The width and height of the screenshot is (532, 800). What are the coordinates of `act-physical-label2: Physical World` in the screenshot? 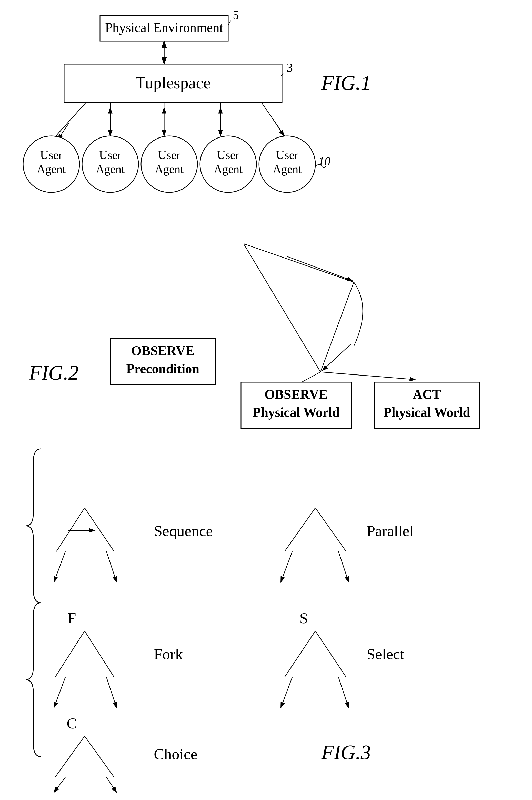 It's located at (427, 412).